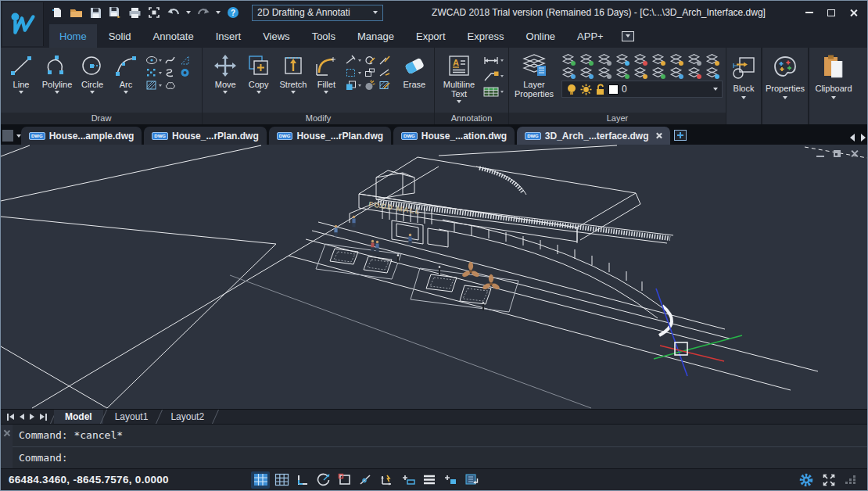 The width and height of the screenshot is (868, 491). Describe the element at coordinates (831, 13) in the screenshot. I see `maximize-button` at that location.